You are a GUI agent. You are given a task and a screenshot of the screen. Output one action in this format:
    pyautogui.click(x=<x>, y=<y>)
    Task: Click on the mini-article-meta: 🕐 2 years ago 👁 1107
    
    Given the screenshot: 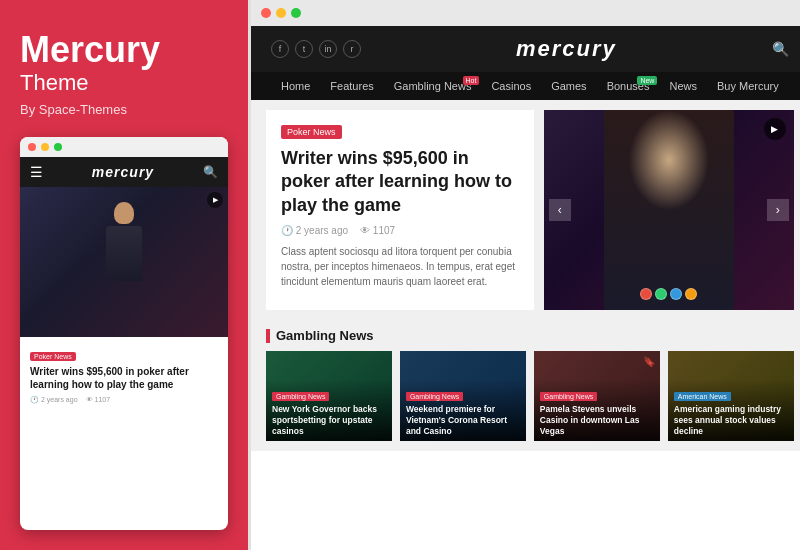 What is the action you would take?
    pyautogui.click(x=124, y=400)
    